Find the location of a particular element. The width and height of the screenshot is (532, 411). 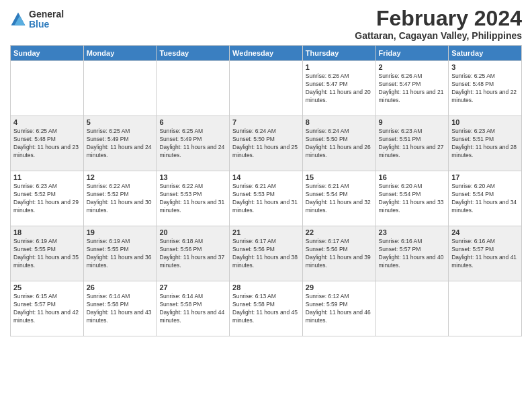

calendar-row: 1Sunrise: 6:26 AMSunset: 5:47 PMDaylight… is located at coordinates (266, 89).